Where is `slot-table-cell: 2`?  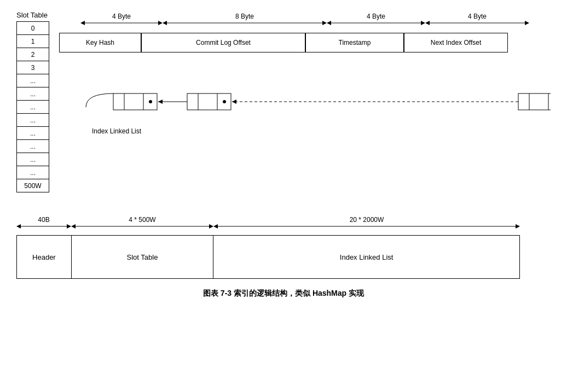
slot-table-cell: 2 is located at coordinates (33, 55).